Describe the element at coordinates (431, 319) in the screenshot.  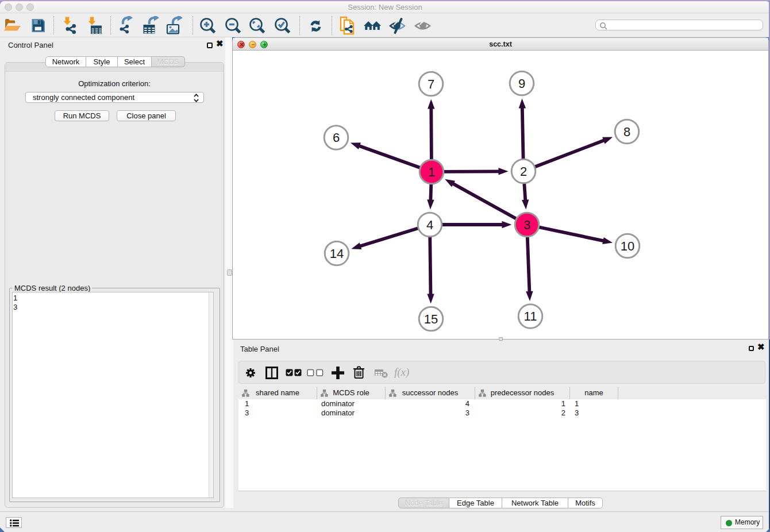
I see `svg-text: 15` at that location.